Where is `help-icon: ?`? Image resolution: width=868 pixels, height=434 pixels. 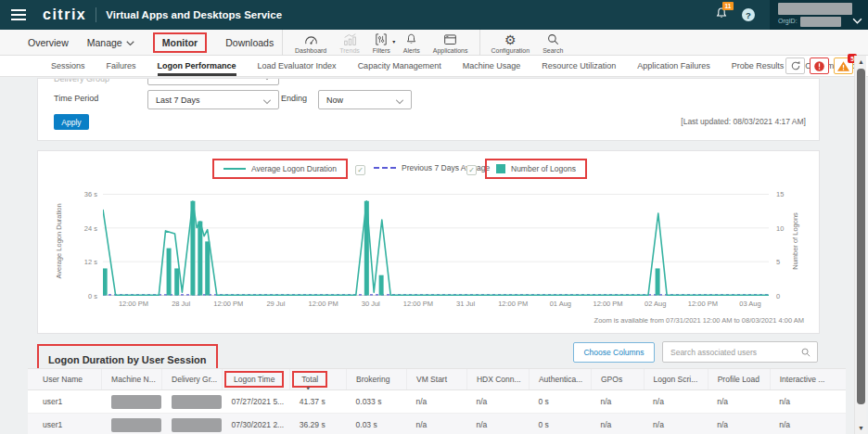
help-icon: ? is located at coordinates (748, 15).